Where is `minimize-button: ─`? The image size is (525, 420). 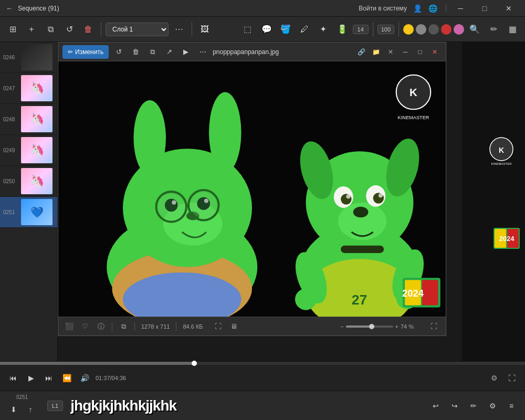 minimize-button: ─ is located at coordinates (460, 8).